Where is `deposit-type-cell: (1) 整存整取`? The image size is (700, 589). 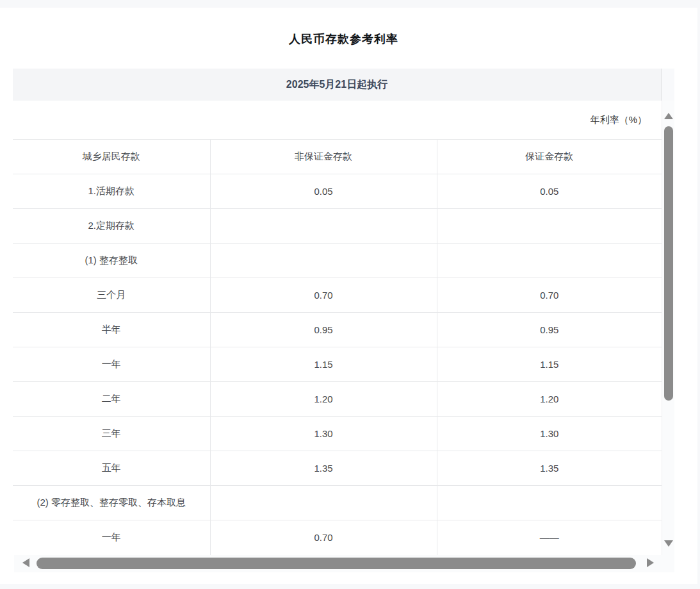
deposit-type-cell: (1) 整存整取 is located at coordinates (111, 261).